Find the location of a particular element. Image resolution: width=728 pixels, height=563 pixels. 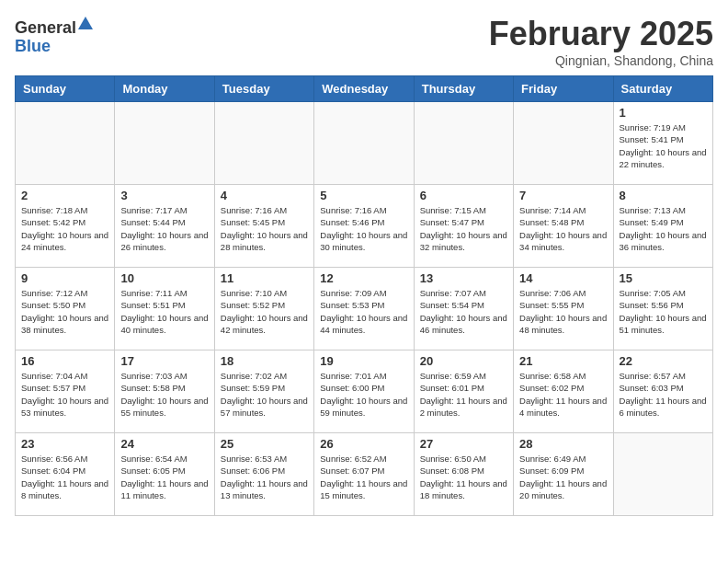

day-info: Sunrise: 6:52 AM Sunset: 6:07 PM Dayligh… is located at coordinates (364, 477).